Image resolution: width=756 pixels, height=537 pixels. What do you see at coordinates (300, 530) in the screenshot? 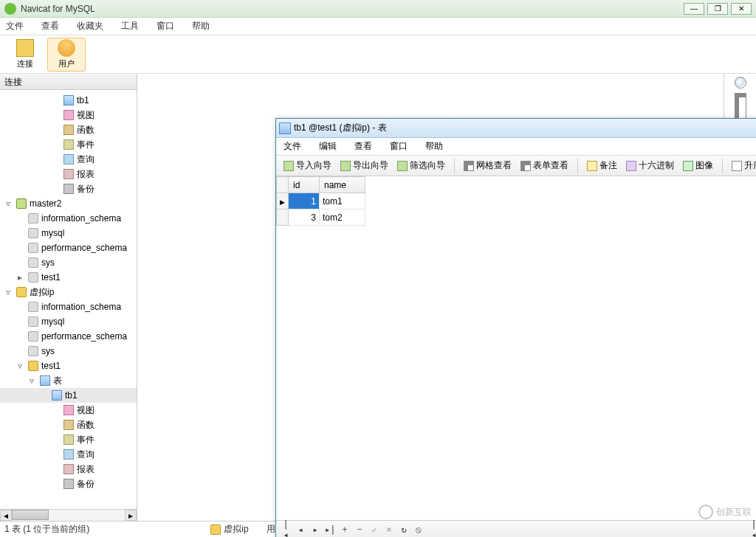
I see `nav-prev-button: ◂` at bounding box center [300, 530].